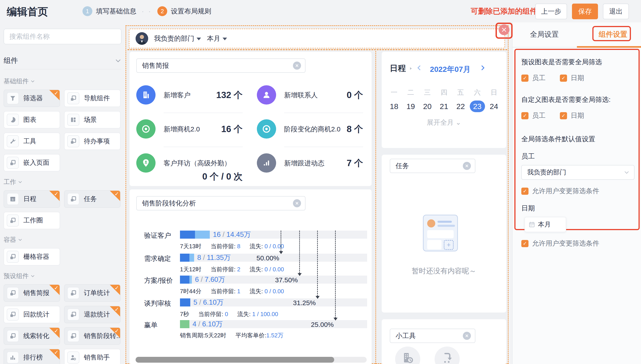 The image size is (641, 364). I want to click on bar-segment-green, so click(185, 324).